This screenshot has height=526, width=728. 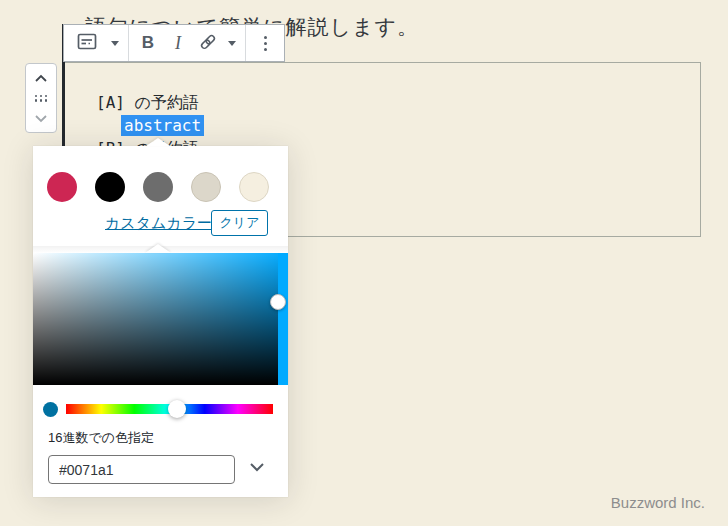 What do you see at coordinates (158, 224) in the screenshot?
I see `custom-color-link: カスタムカラー` at bounding box center [158, 224].